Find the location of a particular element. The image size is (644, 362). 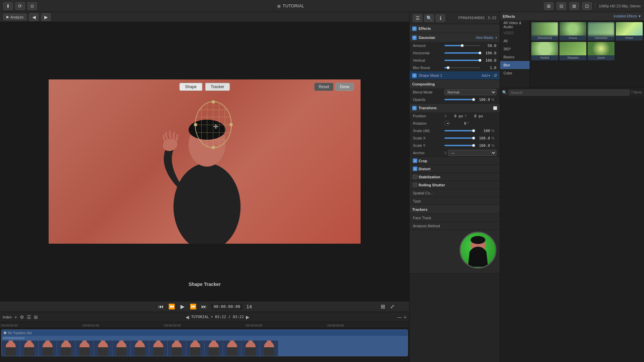

gaussian-header: Gaussian View Masks ▾ is located at coordinates (455, 38).